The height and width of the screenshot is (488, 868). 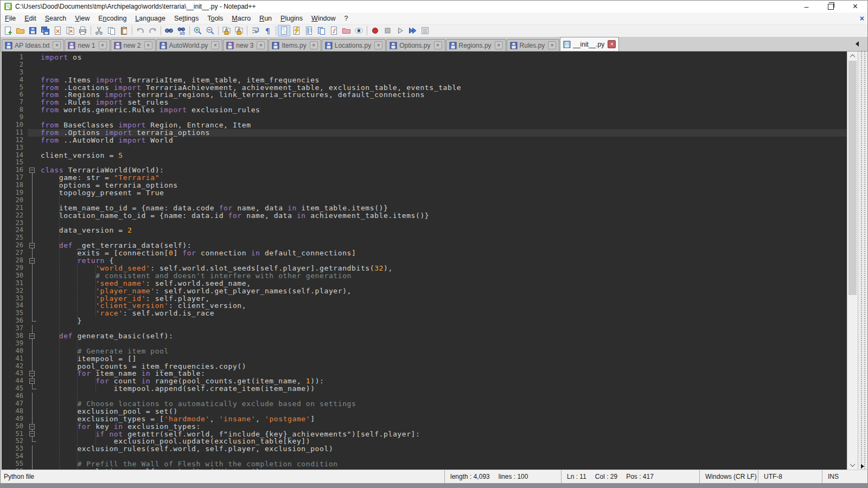 I want to click on code-line: 1import os, so click(x=424, y=57).